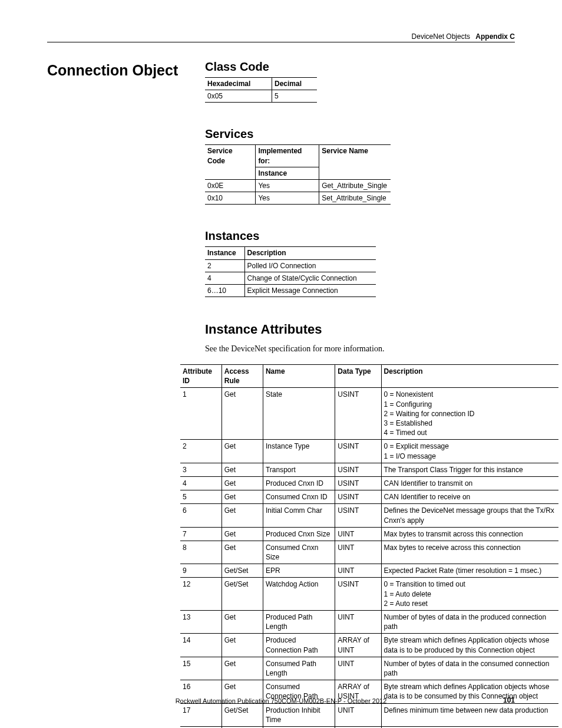 Image resolution: width=562 pixels, height=728 pixels. I want to click on cell: Polled I/O Connection, so click(310, 265).